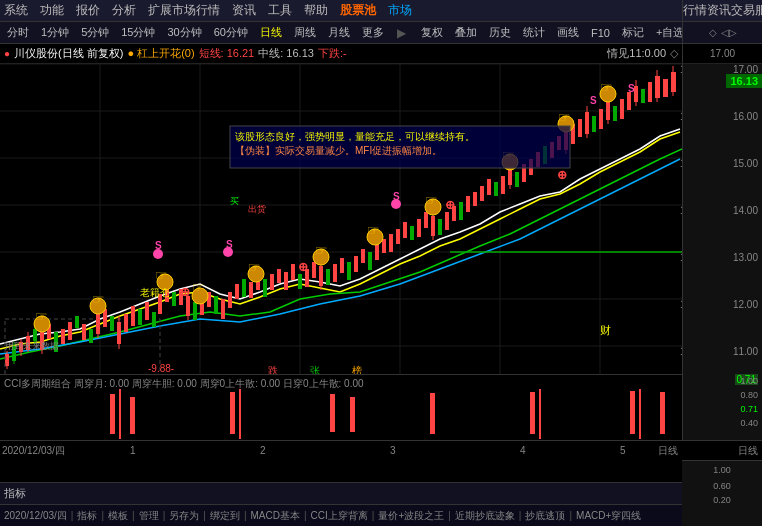  What do you see at coordinates (184, 10) in the screenshot?
I see `menu-extend: 扩展市场行情` at bounding box center [184, 10].